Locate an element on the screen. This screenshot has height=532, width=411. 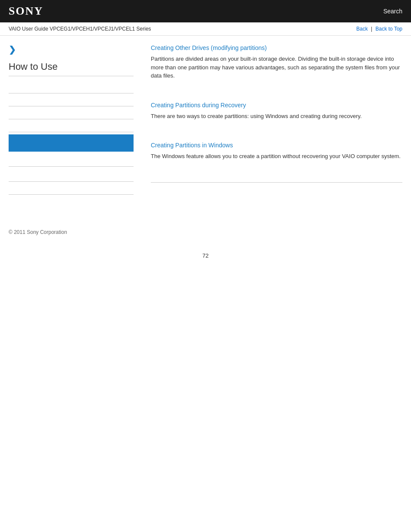
breadcrumb-bar: VAIO User Guide VPCEG1/VPCEH1/VPCEJ1/VPC… is located at coordinates (206, 29).